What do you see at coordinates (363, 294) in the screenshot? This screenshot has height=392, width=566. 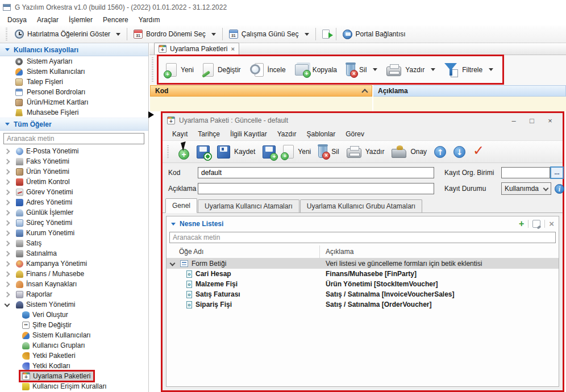 I see `table-row-sat-faturas: Satış FaturasıSatış / Satınalma [Invoice…` at bounding box center [363, 294].